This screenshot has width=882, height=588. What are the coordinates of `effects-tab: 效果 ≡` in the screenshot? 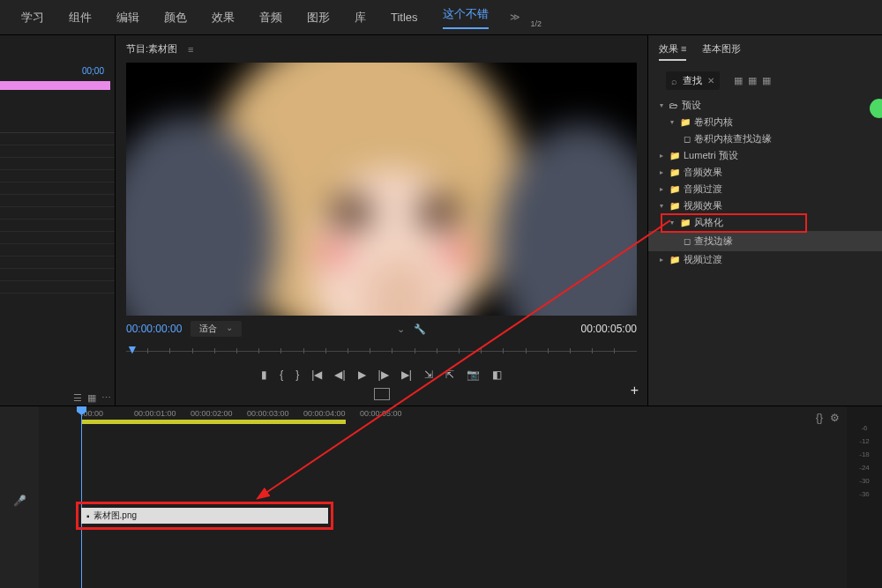 It's located at (672, 51).